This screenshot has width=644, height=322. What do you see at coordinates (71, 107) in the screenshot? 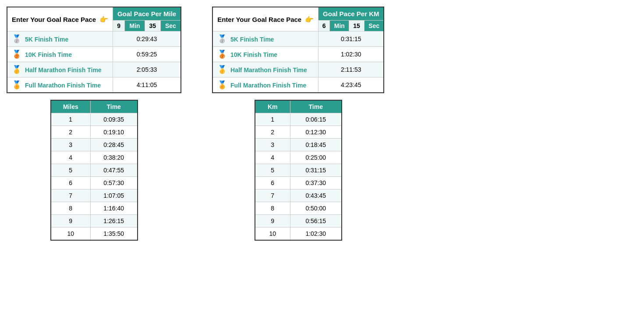
I see `miles-split-col1: Miles` at bounding box center [71, 107].